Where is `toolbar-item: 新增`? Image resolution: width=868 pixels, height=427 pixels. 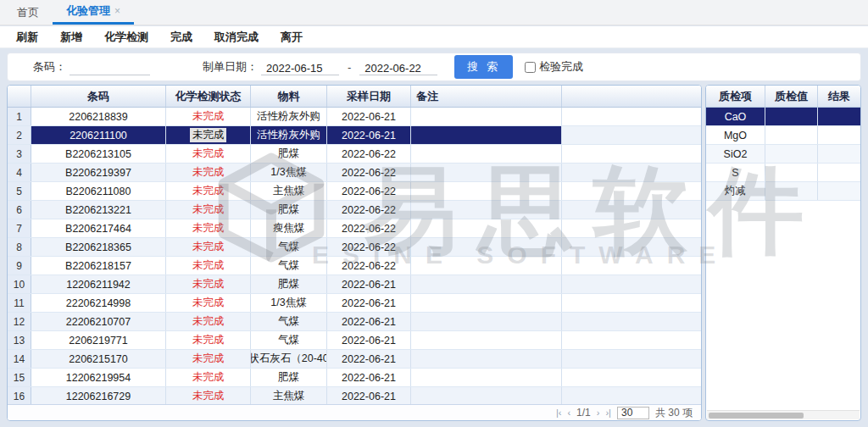
toolbar-item: 新增 is located at coordinates (71, 37).